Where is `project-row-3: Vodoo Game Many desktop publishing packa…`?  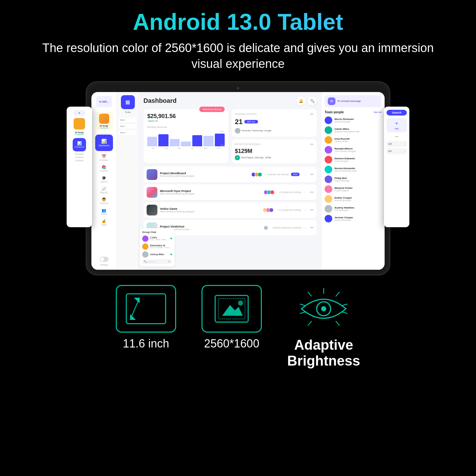
project-row-3: Vodoo Game Many desktop publishing packa… is located at coordinates (230, 210).